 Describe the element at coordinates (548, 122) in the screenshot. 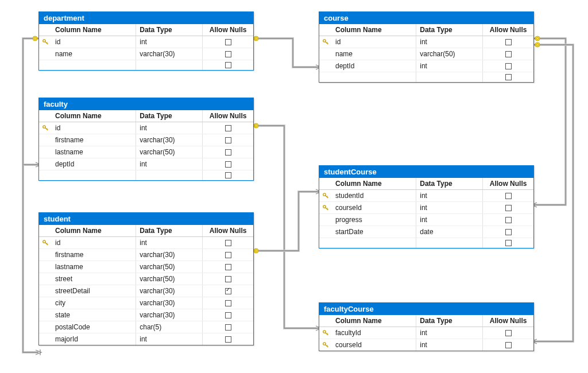

I see `rel-course-studentCourse` at that location.